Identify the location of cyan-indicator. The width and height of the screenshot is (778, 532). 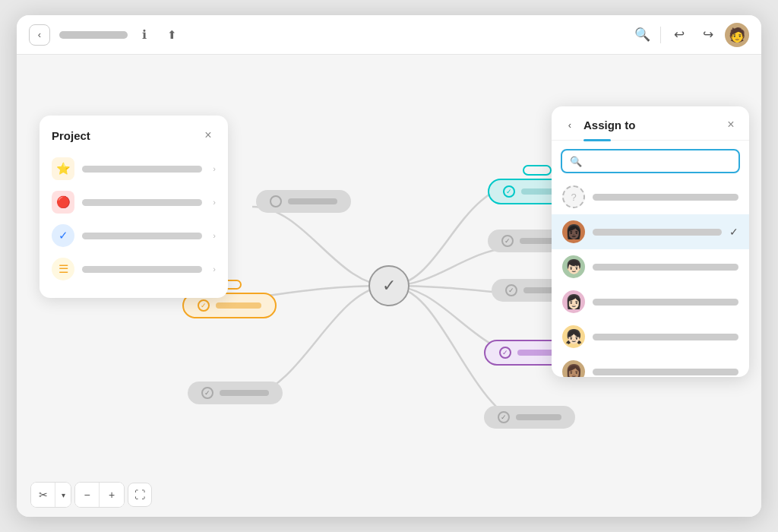
(537, 170).